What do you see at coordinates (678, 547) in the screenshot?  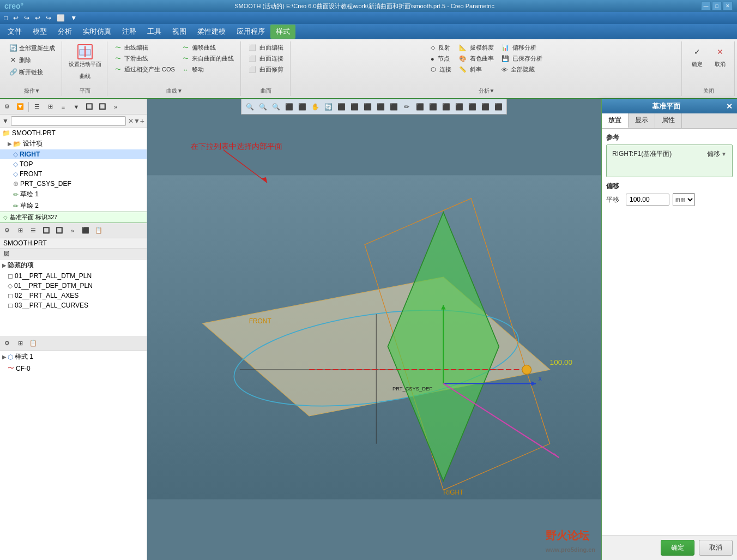 I see `dialog-confirm-btn: 确定` at bounding box center [678, 547].